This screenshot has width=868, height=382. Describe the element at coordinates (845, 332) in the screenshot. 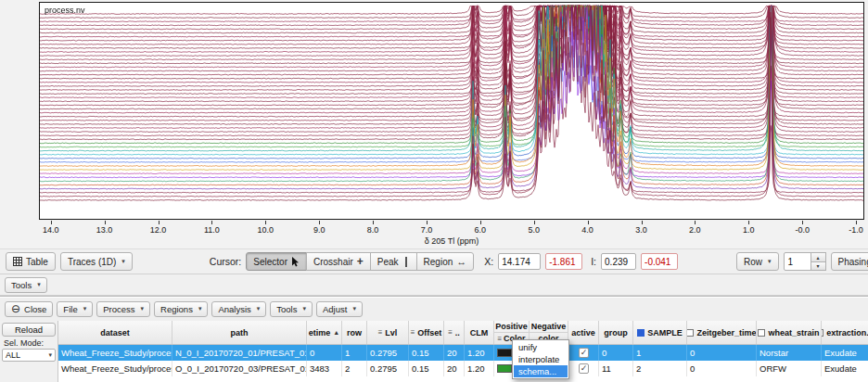

I see `column-header-extract: extraction...` at that location.